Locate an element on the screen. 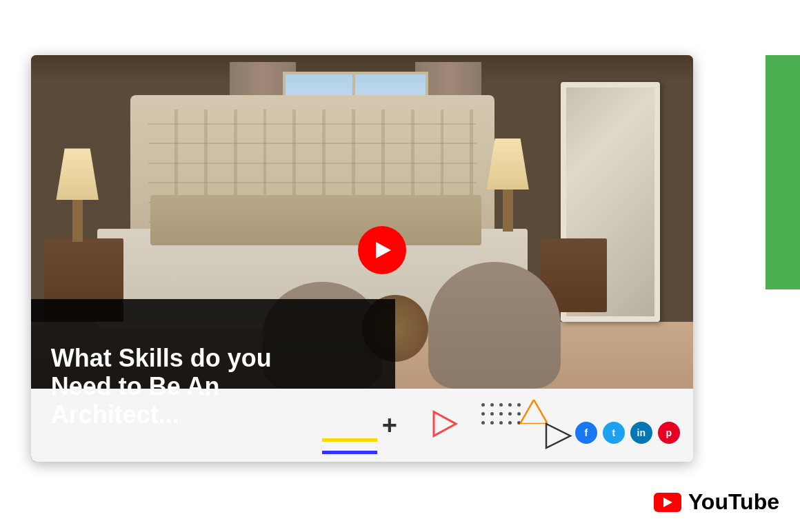 Image resolution: width=800 pixels, height=532 pixels. youtube-branding: YouTube is located at coordinates (717, 502).